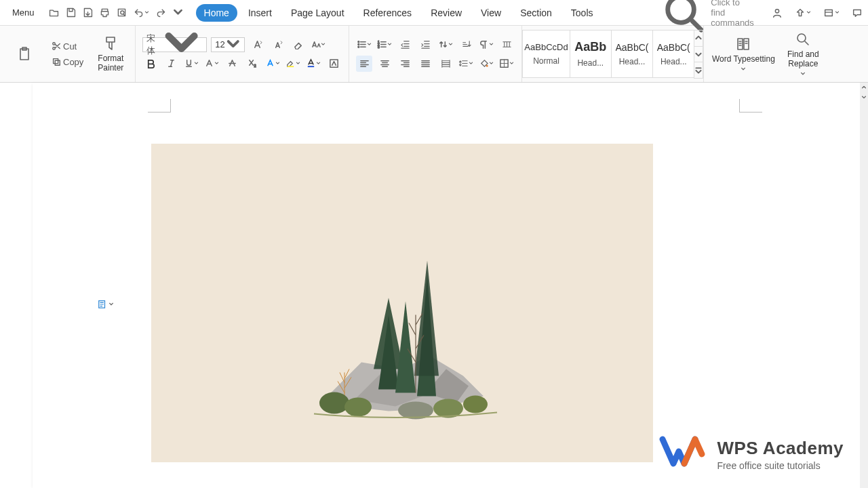  What do you see at coordinates (54, 12) in the screenshot?
I see `open-icon` at bounding box center [54, 12].